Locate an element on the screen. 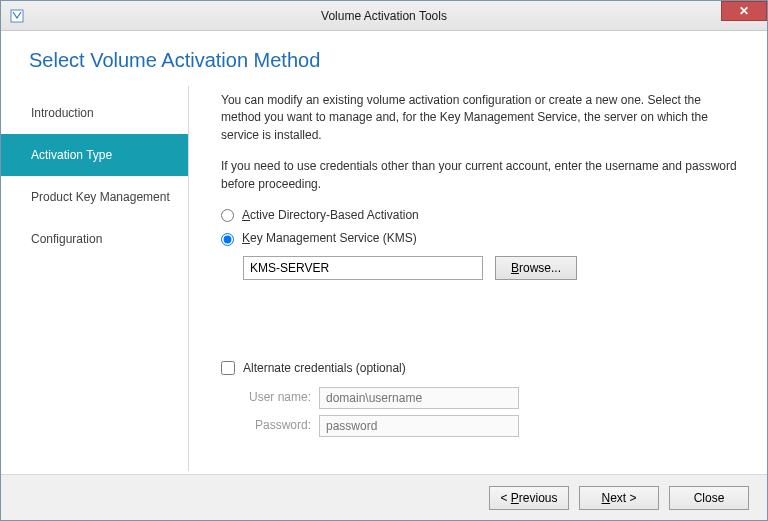 This screenshot has height=521, width=768. kms-server-row: Browse... is located at coordinates (491, 268).